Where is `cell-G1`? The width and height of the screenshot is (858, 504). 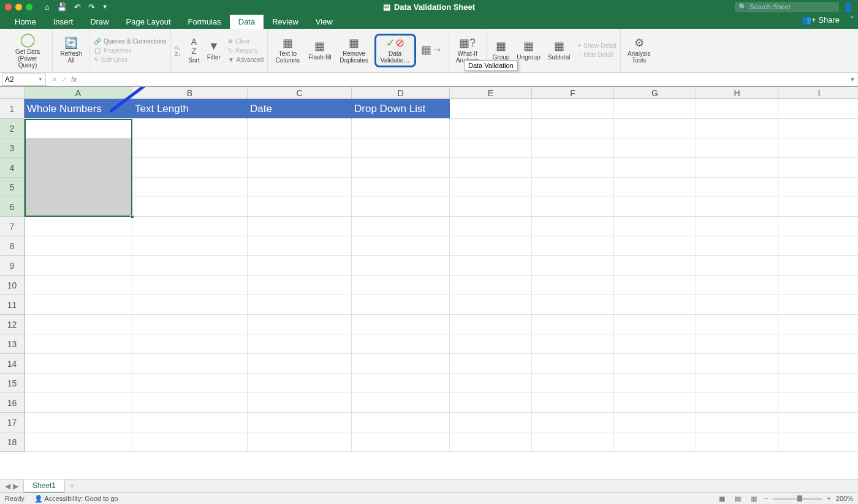 cell-G1 is located at coordinates (655, 109).